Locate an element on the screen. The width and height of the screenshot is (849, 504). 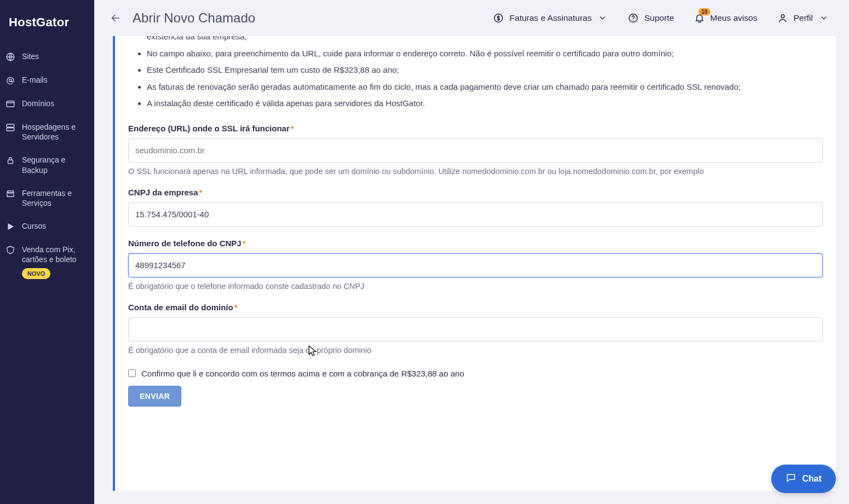
globe-icon is located at coordinates (10, 57).